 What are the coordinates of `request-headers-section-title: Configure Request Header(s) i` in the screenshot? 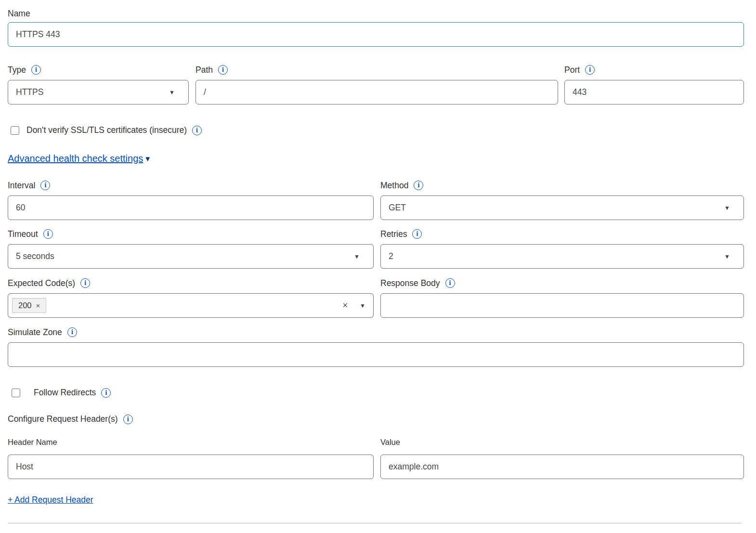 It's located at (376, 419).